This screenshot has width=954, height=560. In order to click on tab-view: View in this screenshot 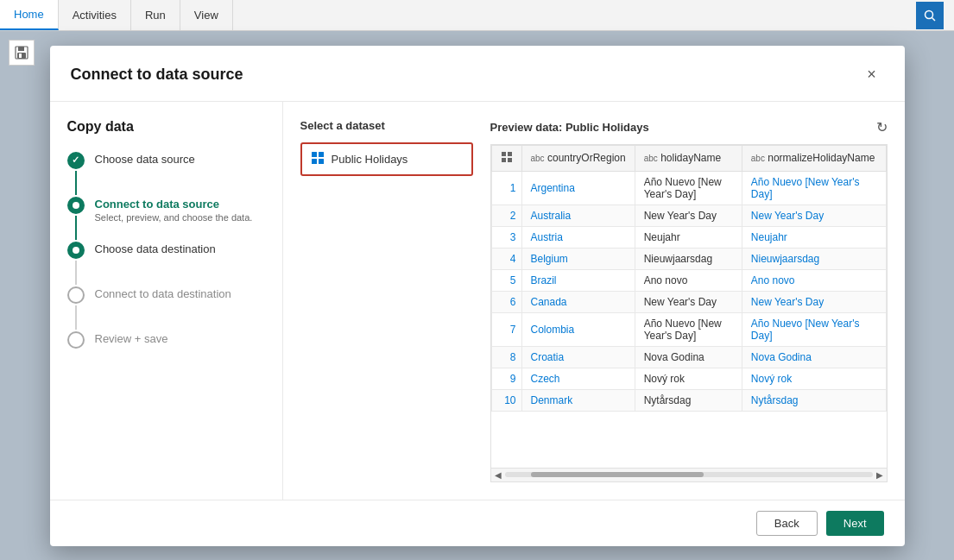, I will do `click(207, 16)`.